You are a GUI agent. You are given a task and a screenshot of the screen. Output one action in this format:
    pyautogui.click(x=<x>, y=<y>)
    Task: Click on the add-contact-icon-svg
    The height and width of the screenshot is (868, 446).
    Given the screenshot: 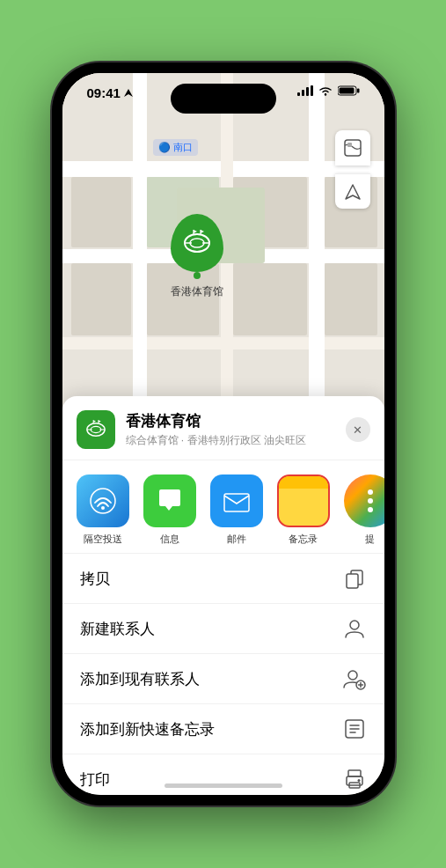 What is the action you would take?
    pyautogui.click(x=355, y=679)
    